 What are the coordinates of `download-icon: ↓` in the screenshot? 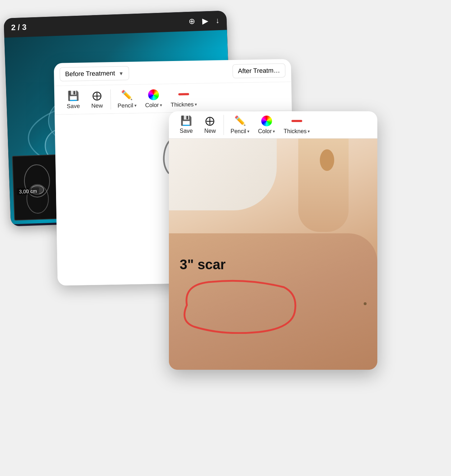 It's located at (217, 20).